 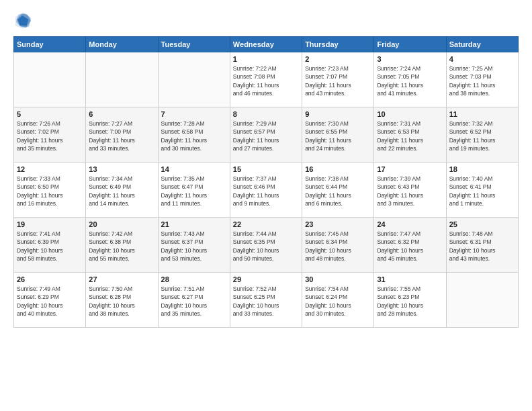 I want to click on day-info: Sunrise: 7:38 AM Sunset: 6:44 PM Dayligh…, so click(x=338, y=191).